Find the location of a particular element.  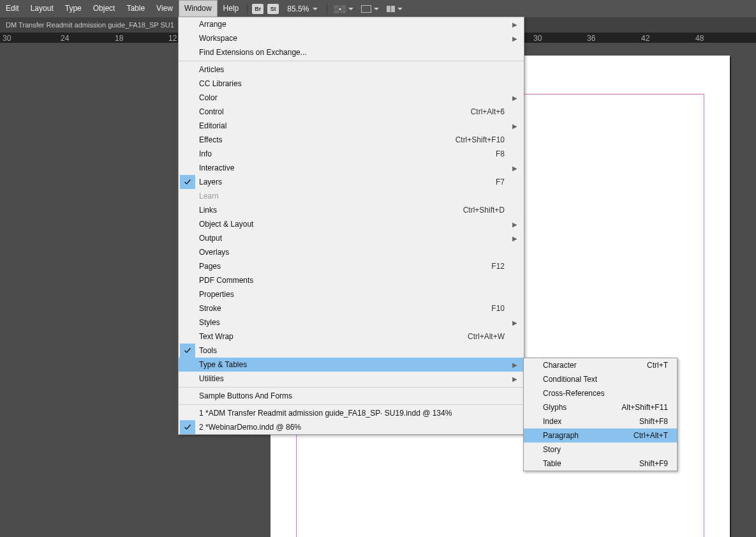

menu-item-label: Editorial is located at coordinates (360, 126).